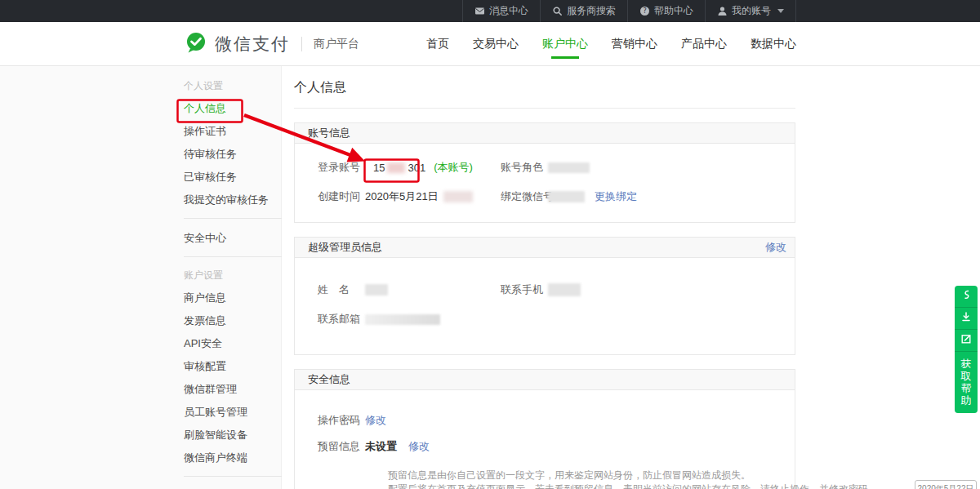  Describe the element at coordinates (453, 167) in the screenshot. I see `current-account-tag: (本账号)` at that location.